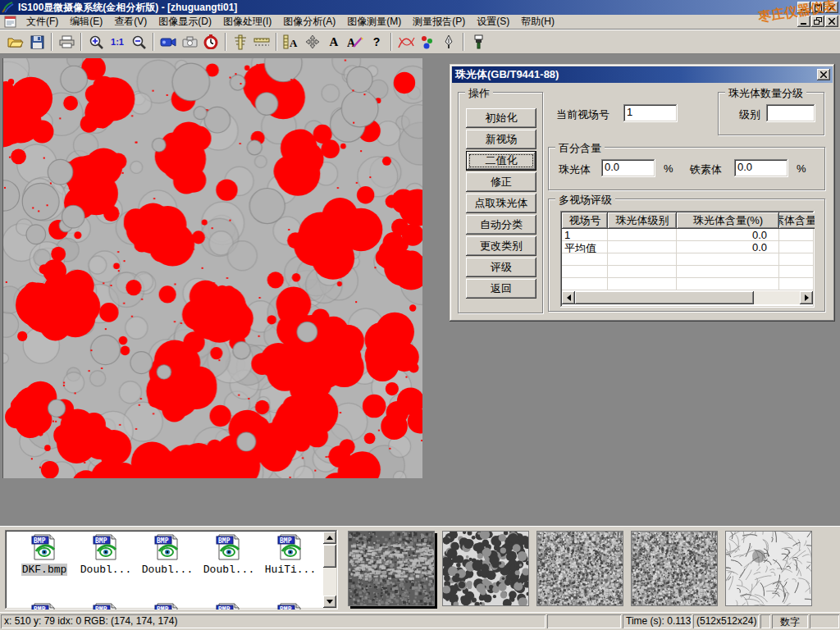  I want to click on snapshot-camera-button, so click(189, 42).